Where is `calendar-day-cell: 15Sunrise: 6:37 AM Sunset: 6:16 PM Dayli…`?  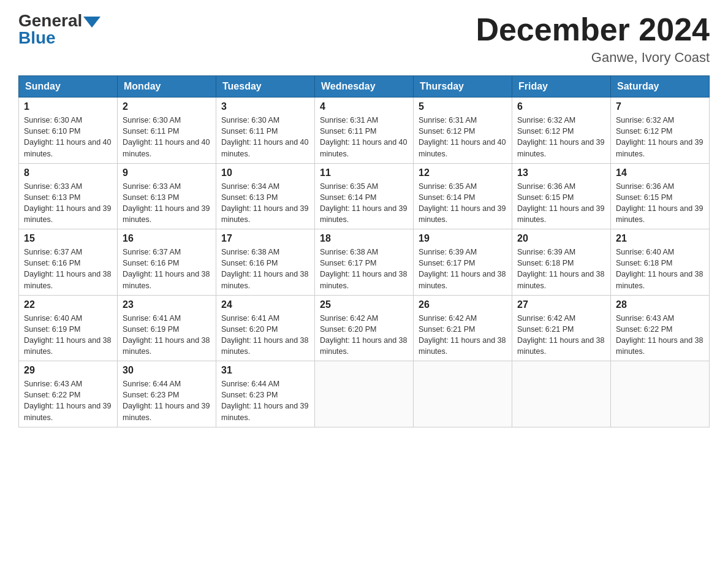 calendar-day-cell: 15Sunrise: 6:37 AM Sunset: 6:16 PM Dayli… is located at coordinates (69, 262).